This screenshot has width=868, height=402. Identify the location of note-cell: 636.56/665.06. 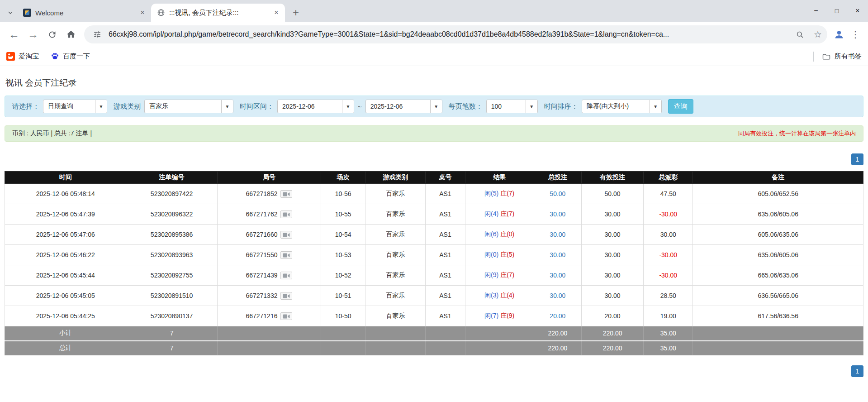
(778, 296).